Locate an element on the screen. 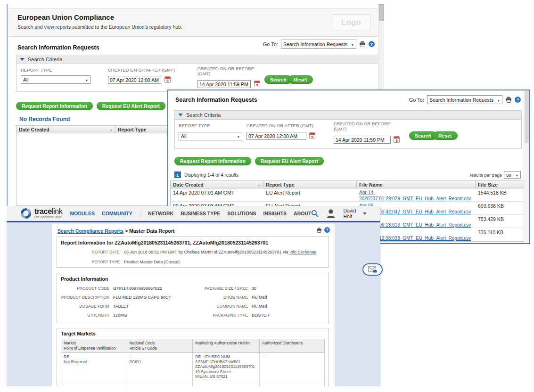 This screenshot has height=392, width=534. created-after-label: CREATED ON OR AFTER (GMT) is located at coordinates (280, 125).